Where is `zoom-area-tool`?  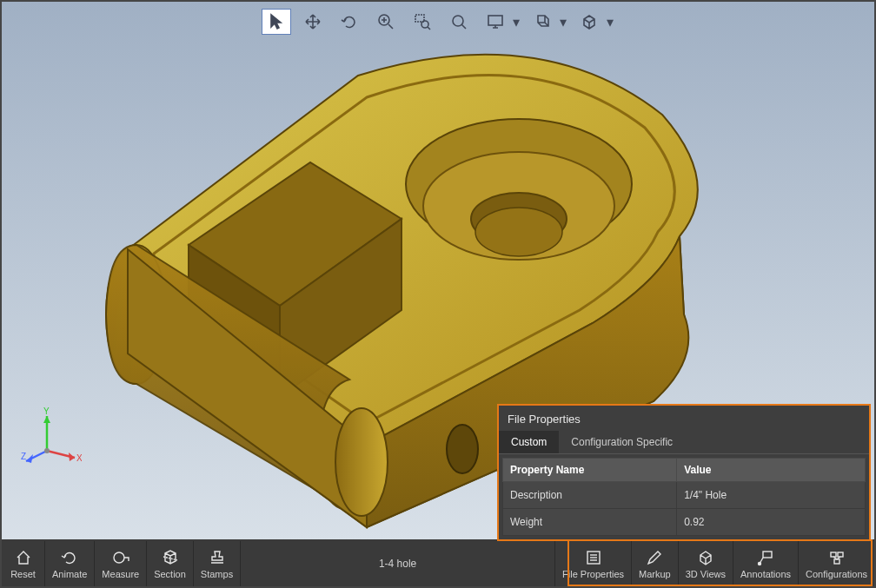 zoom-area-tool is located at coordinates (422, 22).